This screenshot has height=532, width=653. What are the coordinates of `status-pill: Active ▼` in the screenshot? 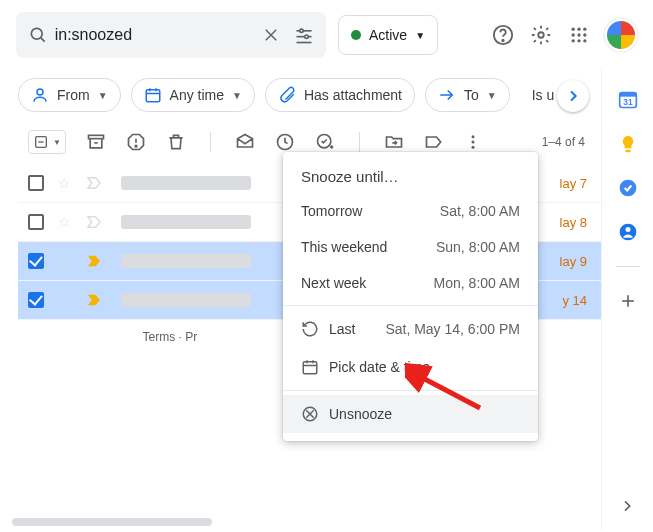 It's located at (388, 35).